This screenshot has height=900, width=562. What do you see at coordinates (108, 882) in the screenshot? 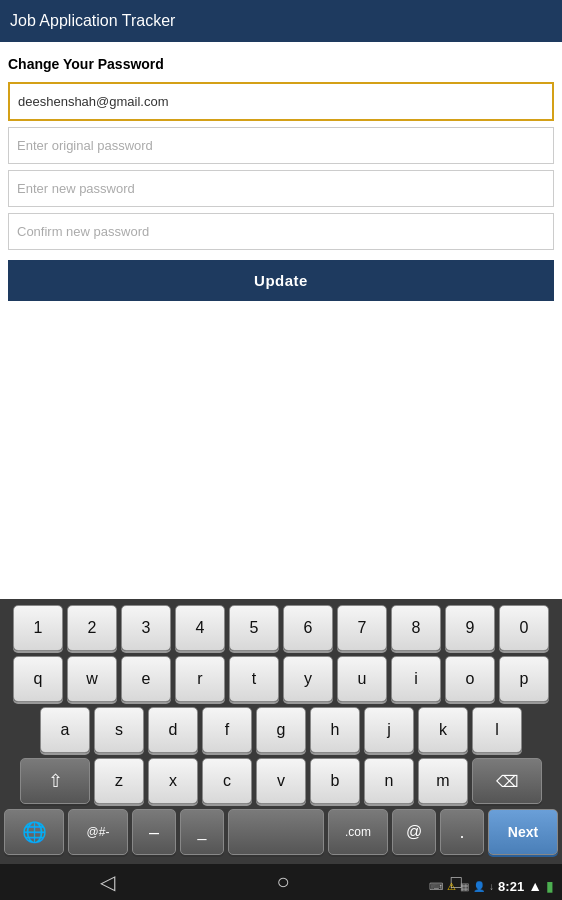
I see `back-button: ◁` at bounding box center [108, 882].